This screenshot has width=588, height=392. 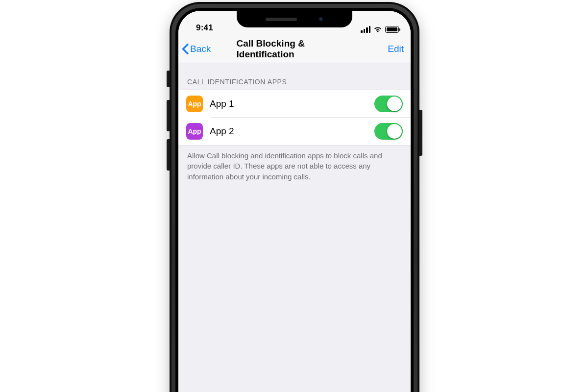 I want to click on chevron-left-icon, so click(x=185, y=49).